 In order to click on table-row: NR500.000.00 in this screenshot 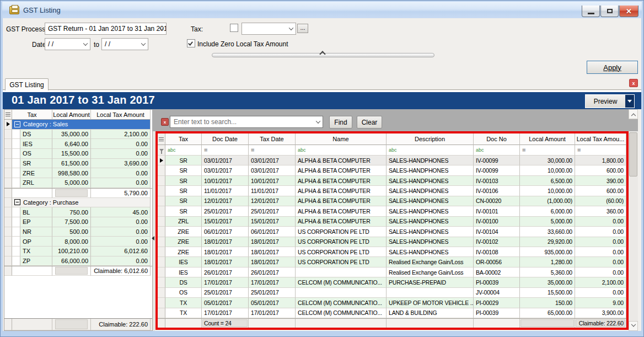, I will do `click(78, 232)`.